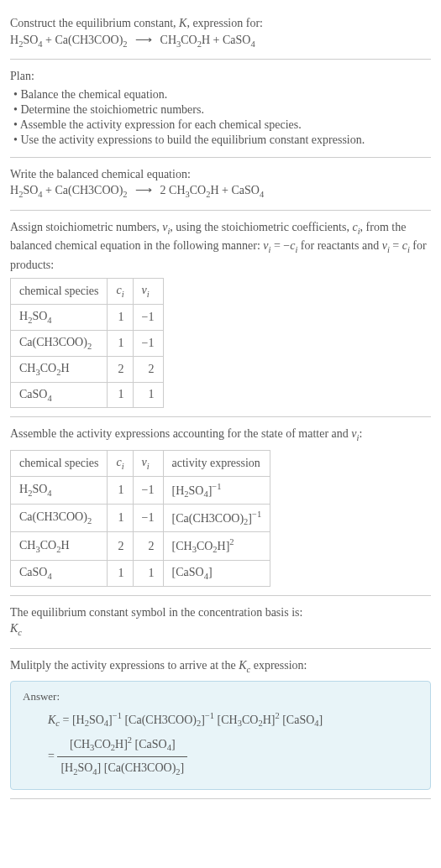 The image size is (441, 868). What do you see at coordinates (87, 317) in the screenshot?
I see `table-row: H2SO4 1 −1` at bounding box center [87, 317].